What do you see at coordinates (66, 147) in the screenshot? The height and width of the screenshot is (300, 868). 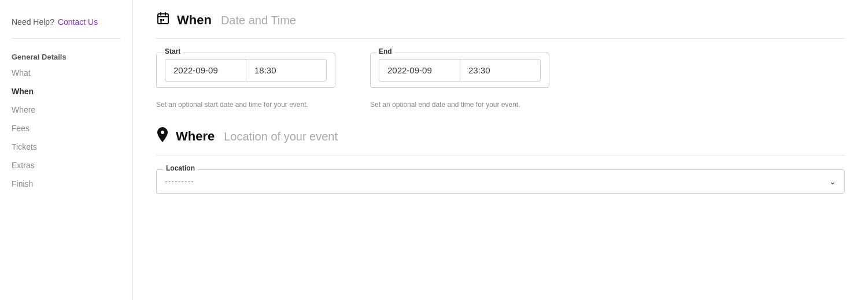 I see `sidebar-item-tickets: Tickets` at bounding box center [66, 147].